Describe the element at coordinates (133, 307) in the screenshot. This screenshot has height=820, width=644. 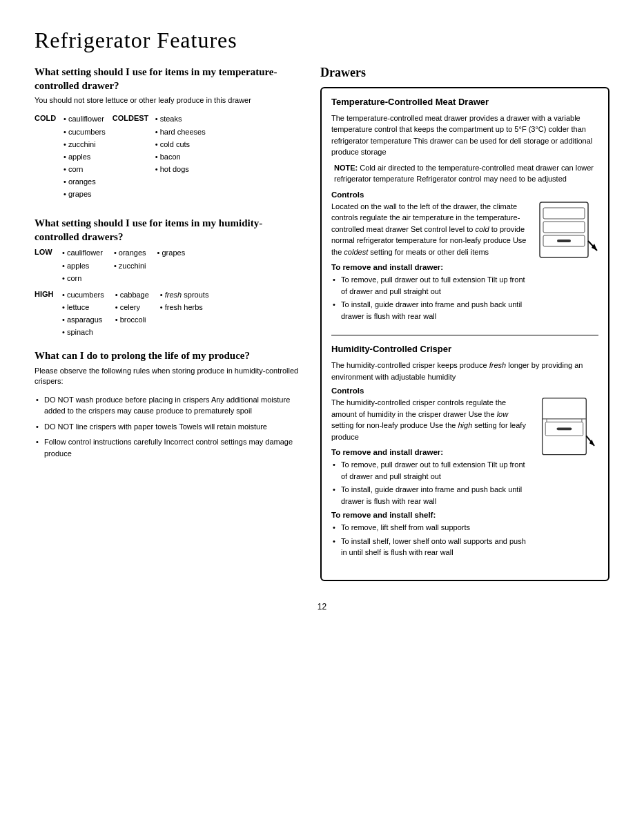
I see `high-col2-list: cabbage celery broccoli` at that location.